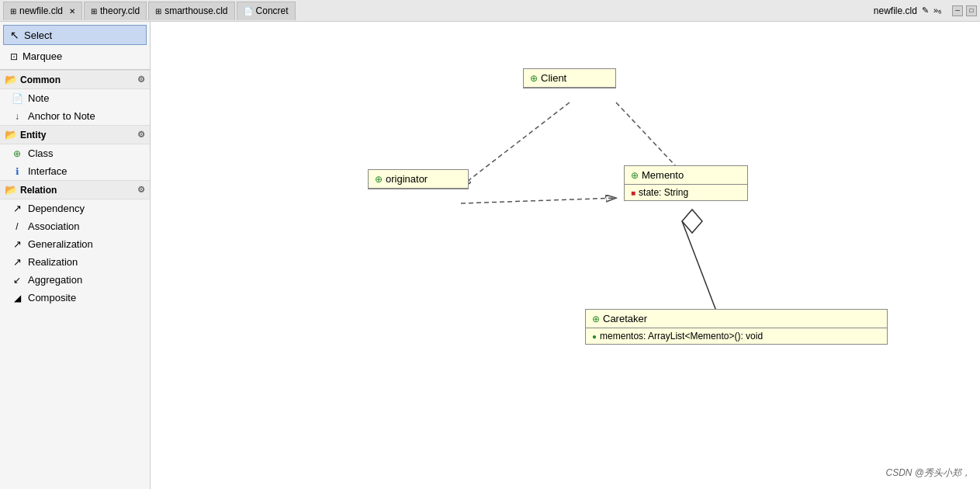 Image resolution: width=980 pixels, height=489 pixels. I want to click on cursor-icon: ↖, so click(15, 35).